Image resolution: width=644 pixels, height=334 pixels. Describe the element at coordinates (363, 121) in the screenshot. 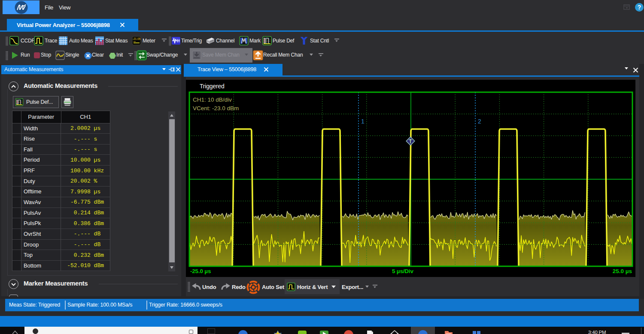

I see `svg-text: 1` at that location.